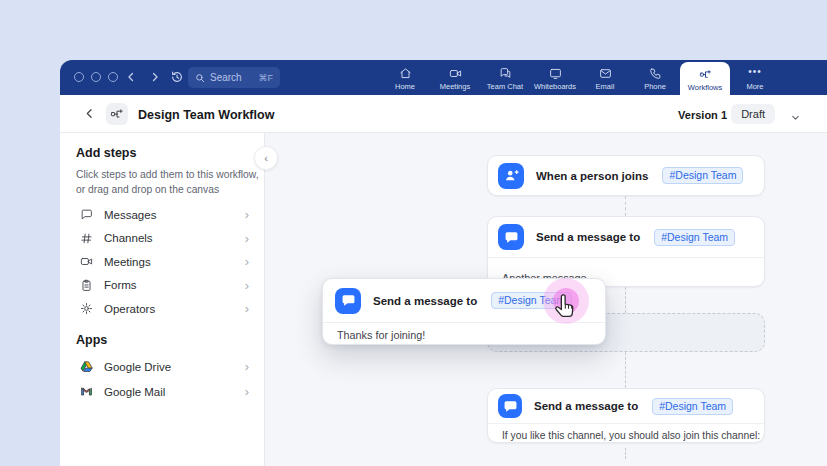  What do you see at coordinates (605, 78) in the screenshot?
I see `tab-email: Email` at bounding box center [605, 78].